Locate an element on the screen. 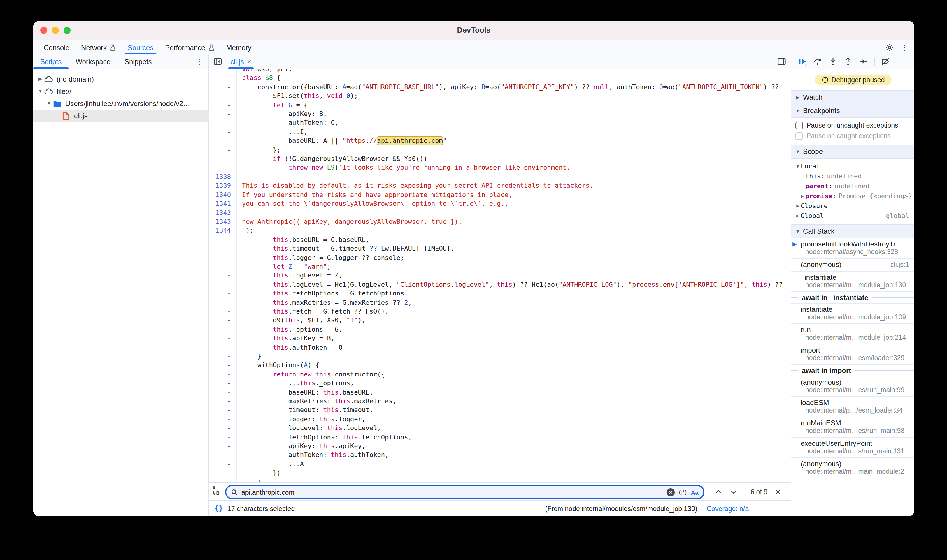  call-stack-frame: (anonymous)cli.js:1 is located at coordinates (853, 265).